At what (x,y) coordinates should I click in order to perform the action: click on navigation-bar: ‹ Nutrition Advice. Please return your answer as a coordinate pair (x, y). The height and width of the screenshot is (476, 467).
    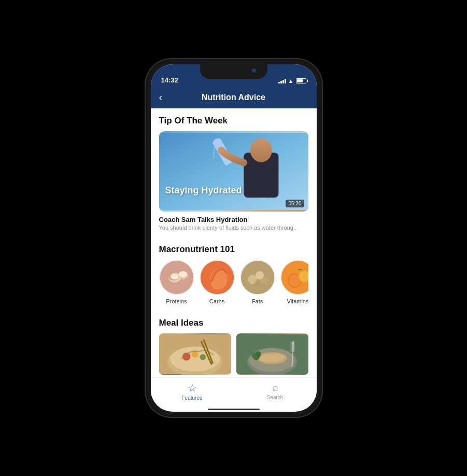
    Looking at the image, I should click on (234, 97).